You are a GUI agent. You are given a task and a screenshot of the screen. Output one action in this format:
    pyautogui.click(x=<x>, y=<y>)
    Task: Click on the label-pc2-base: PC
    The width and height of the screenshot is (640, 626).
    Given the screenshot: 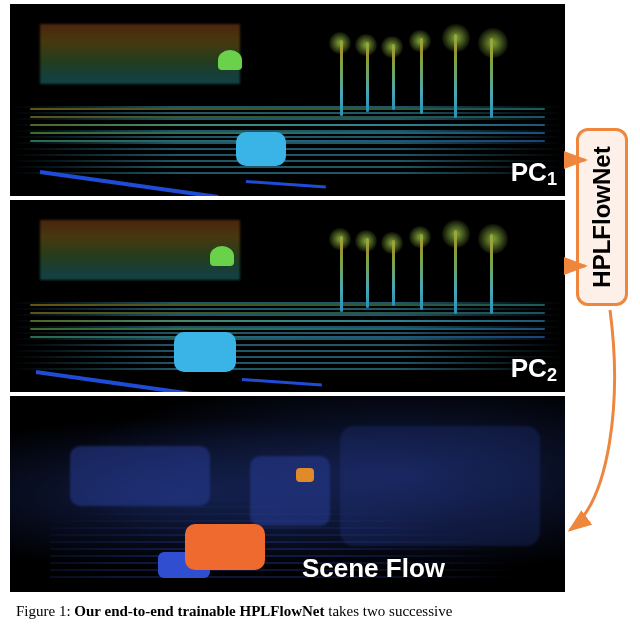 What is the action you would take?
    pyautogui.click(x=529, y=368)
    